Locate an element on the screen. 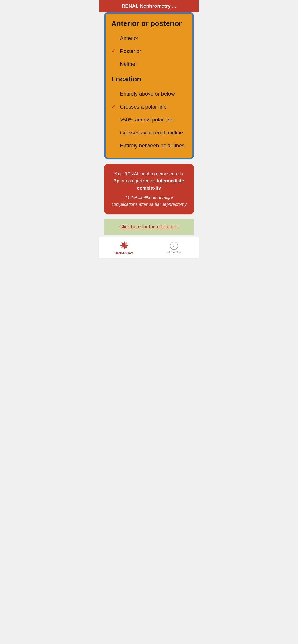  main-card: Anterior or posterior Anterior ✓ Posteri… is located at coordinates (149, 86).